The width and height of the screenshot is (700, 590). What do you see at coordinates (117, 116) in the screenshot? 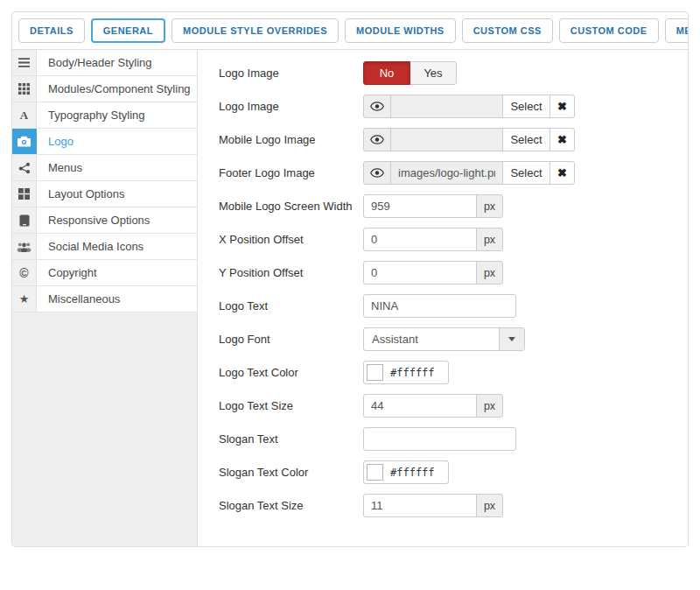
I see `sidebar-item-label: Typography Styling` at bounding box center [117, 116].